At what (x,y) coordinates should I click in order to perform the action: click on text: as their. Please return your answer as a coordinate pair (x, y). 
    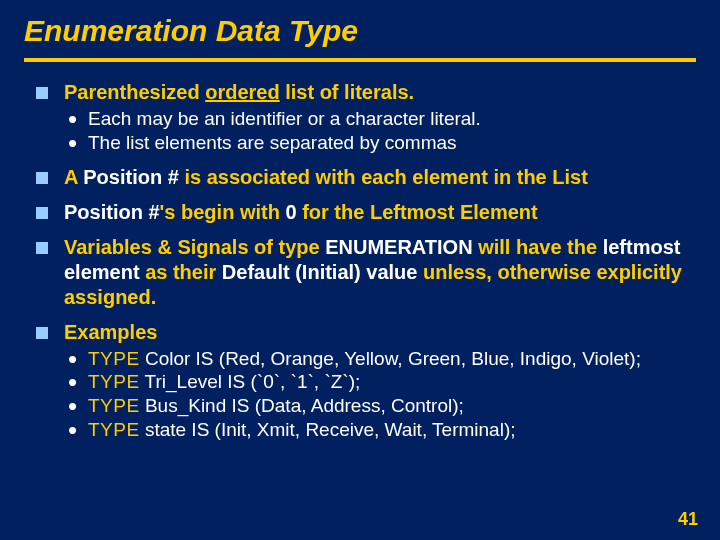
    Looking at the image, I should click on (181, 272).